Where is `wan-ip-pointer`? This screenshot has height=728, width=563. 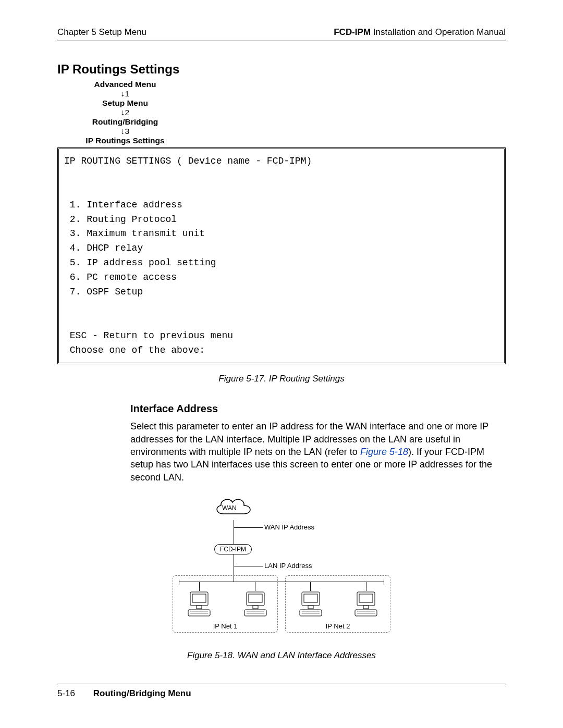 wan-ip-pointer is located at coordinates (249, 527).